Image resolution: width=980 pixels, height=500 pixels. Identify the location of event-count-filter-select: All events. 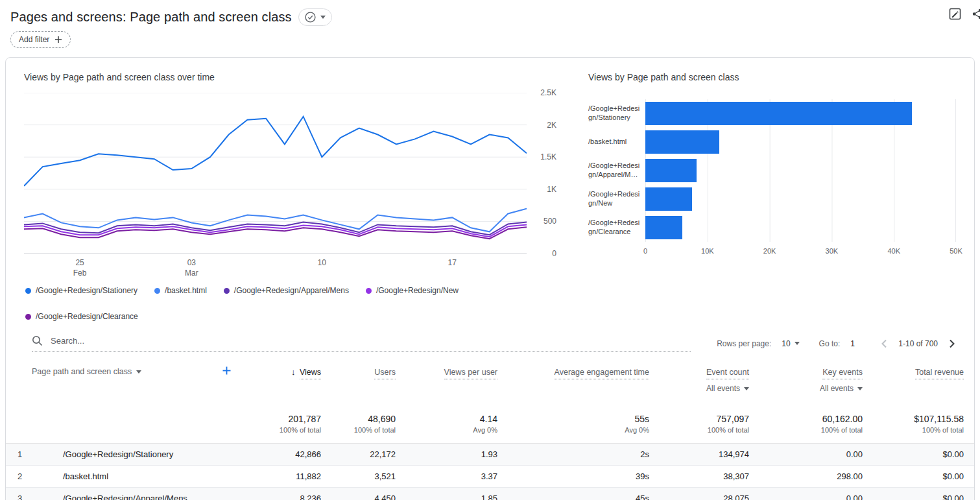
(702, 388).